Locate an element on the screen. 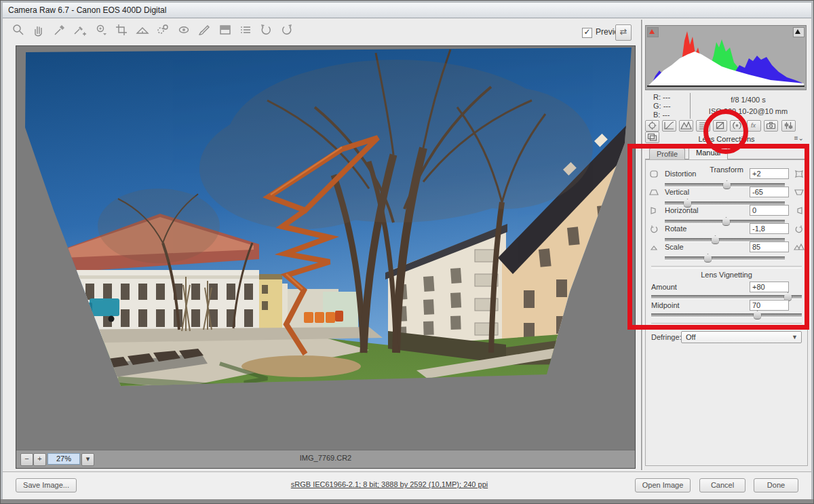 The height and width of the screenshot is (504, 814). rgb-r-value: R: --- is located at coordinates (662, 98).